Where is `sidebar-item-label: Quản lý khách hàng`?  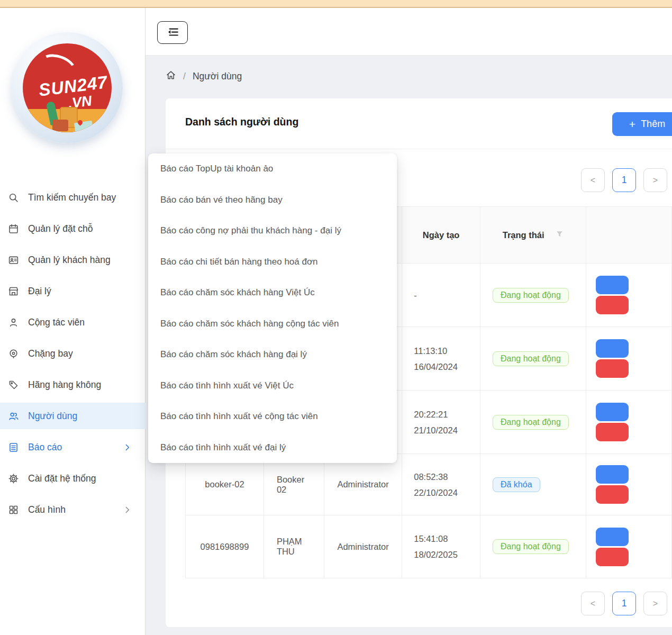 sidebar-item-label: Quản lý khách hàng is located at coordinates (69, 260).